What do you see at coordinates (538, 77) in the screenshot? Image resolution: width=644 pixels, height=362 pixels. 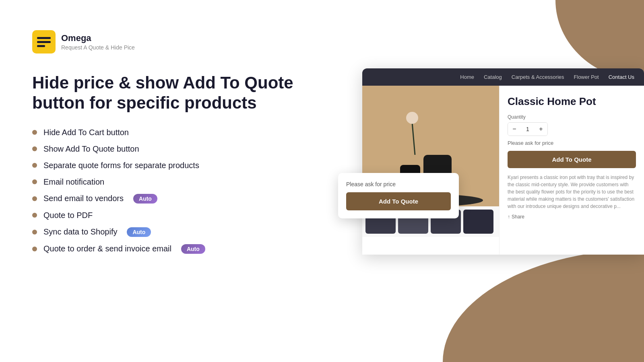 I see `nav-carpets: Carpets & Accessories` at bounding box center [538, 77].